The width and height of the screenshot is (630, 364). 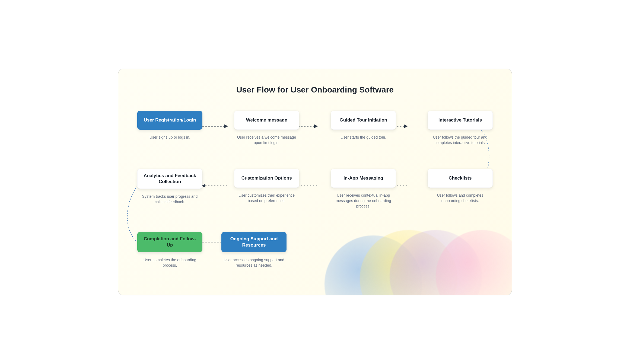 What do you see at coordinates (460, 140) in the screenshot?
I see `step-description: User follows the guided tour and complet…` at bounding box center [460, 140].